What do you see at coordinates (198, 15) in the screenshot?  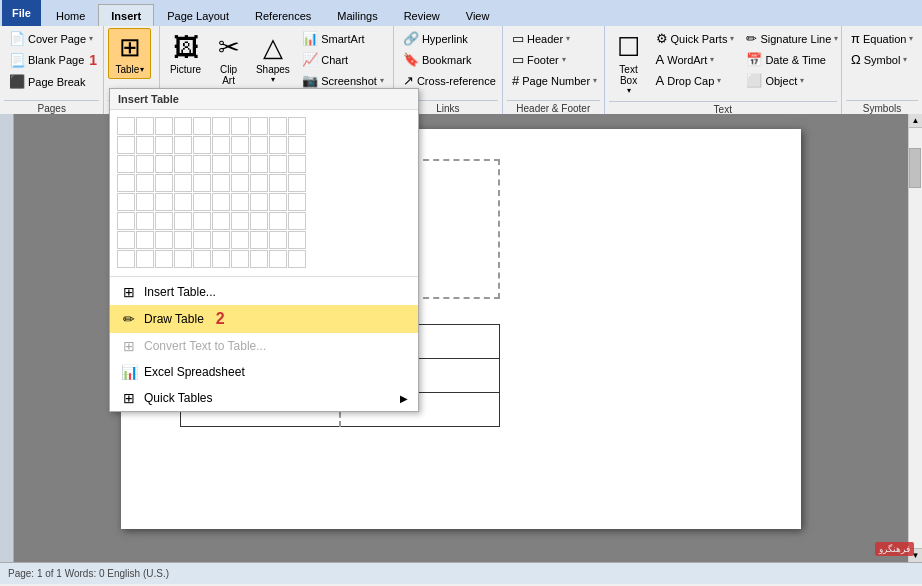 I see `tab-page-layout: Page Layout` at bounding box center [198, 15].